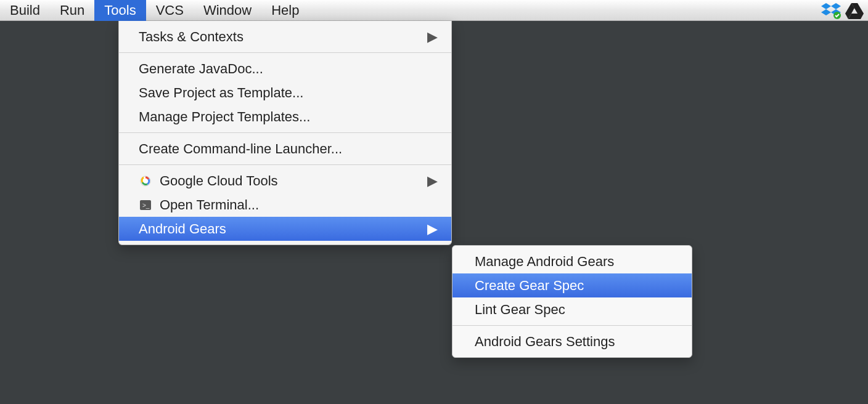  I want to click on svg-text: java, so click(62, 38).